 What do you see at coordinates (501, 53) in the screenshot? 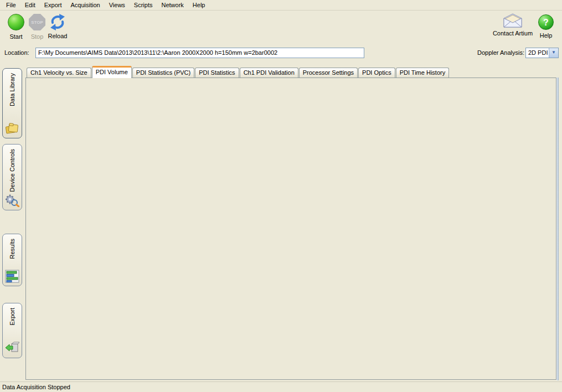
I see `doppler-analysis-label: Doppler Analysis:` at bounding box center [501, 53].